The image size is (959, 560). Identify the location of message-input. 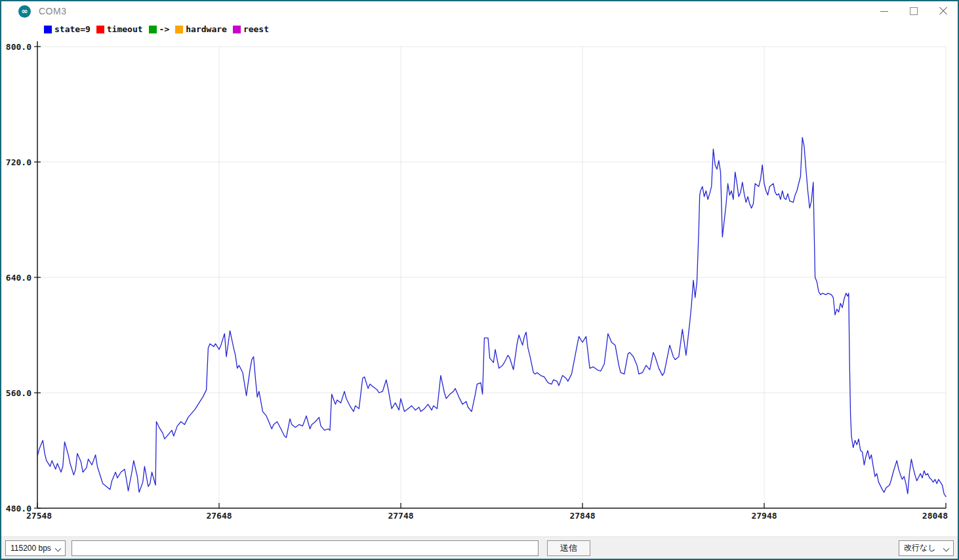
(305, 548).